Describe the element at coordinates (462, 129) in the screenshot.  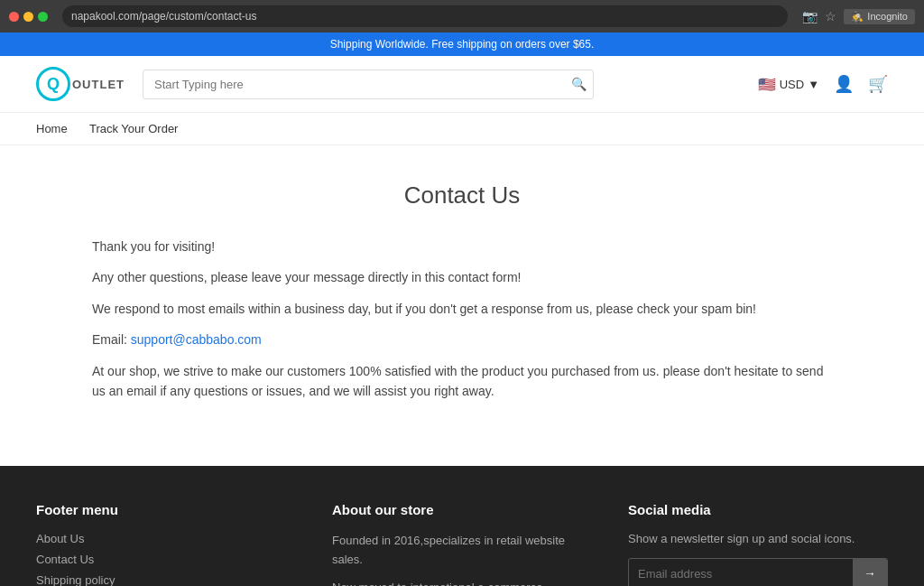
I see `breadcrumb: Home Track Your Order` at that location.